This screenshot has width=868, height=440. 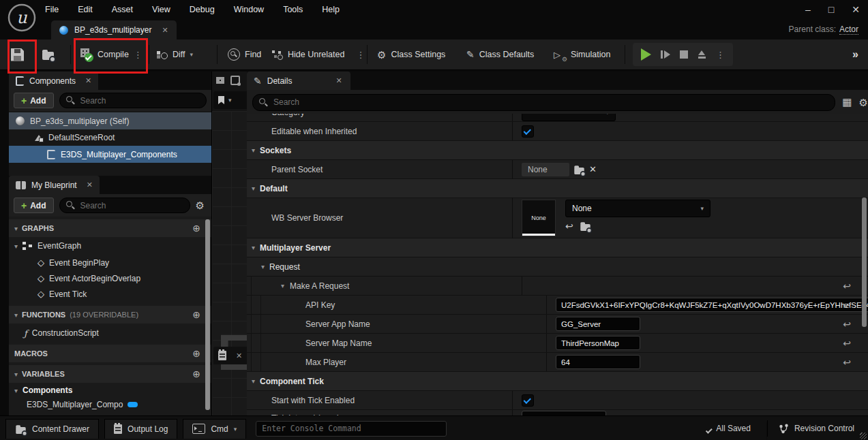 I want to click on details-tab: ✎ Details ✕, so click(x=299, y=80).